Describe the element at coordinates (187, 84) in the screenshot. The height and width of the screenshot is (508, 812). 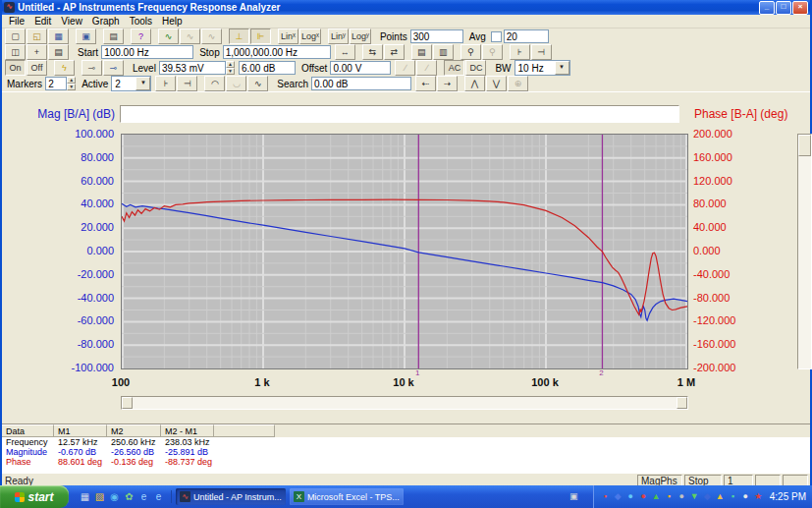
I see `marker-right-limit-button: ⊣` at that location.